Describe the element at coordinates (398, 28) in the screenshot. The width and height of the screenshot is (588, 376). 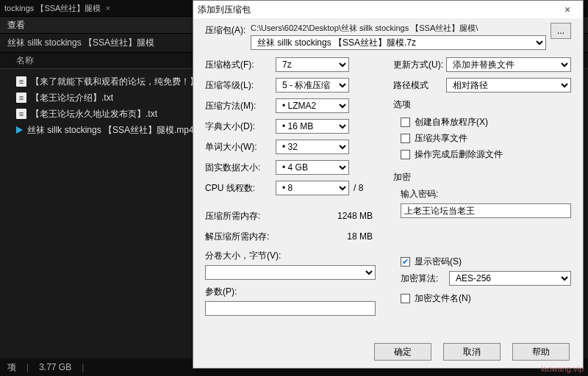
I see `archive-path: C:\Users\60242\Desktop\丝袜 sillk stocking…` at that location.